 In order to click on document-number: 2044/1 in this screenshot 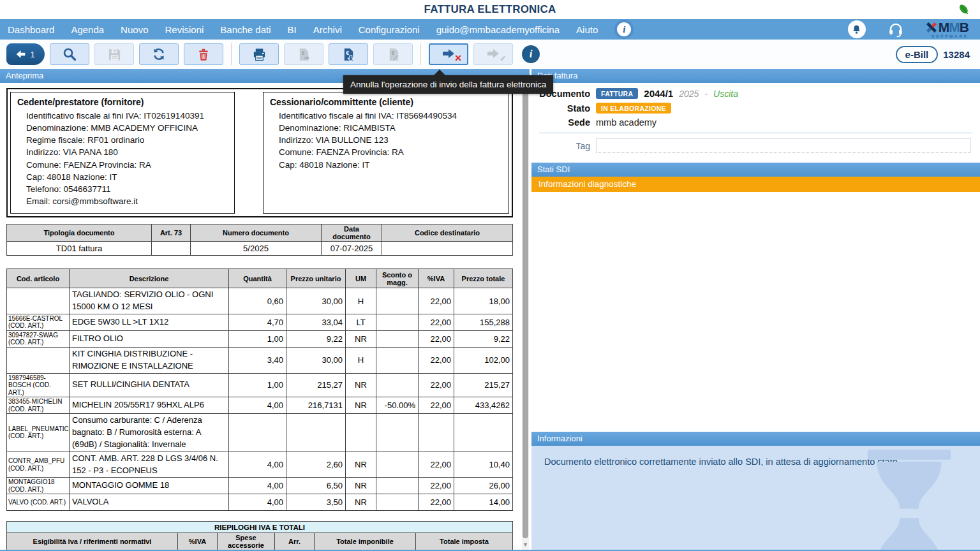, I will do `click(658, 93)`.